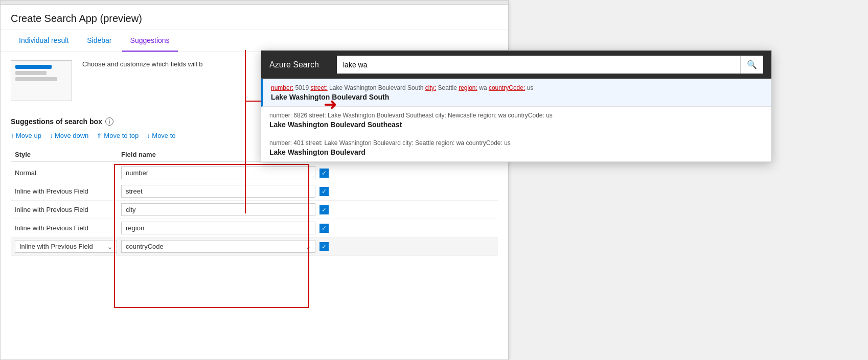 This screenshot has height=360, width=868. I want to click on preview-line-medium, so click(36, 79).